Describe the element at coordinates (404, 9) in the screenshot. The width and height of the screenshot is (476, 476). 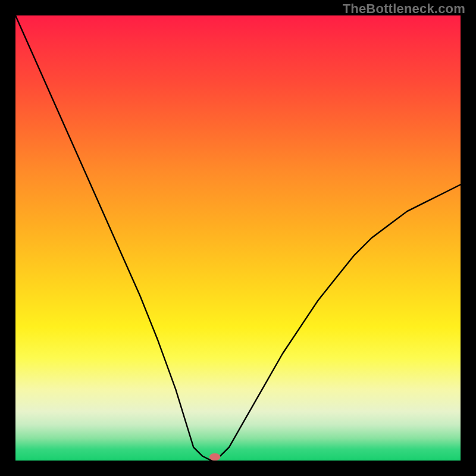
I see `watermark-text: TheBottleneck.com` at that location.